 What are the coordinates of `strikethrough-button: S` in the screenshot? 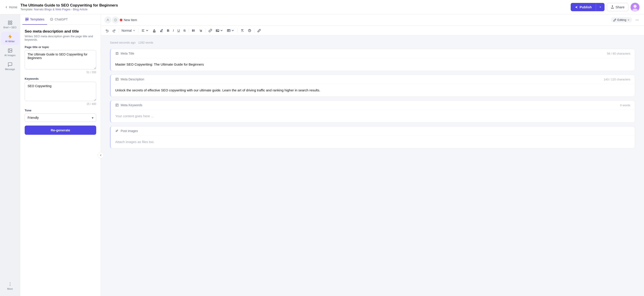 It's located at (184, 31).